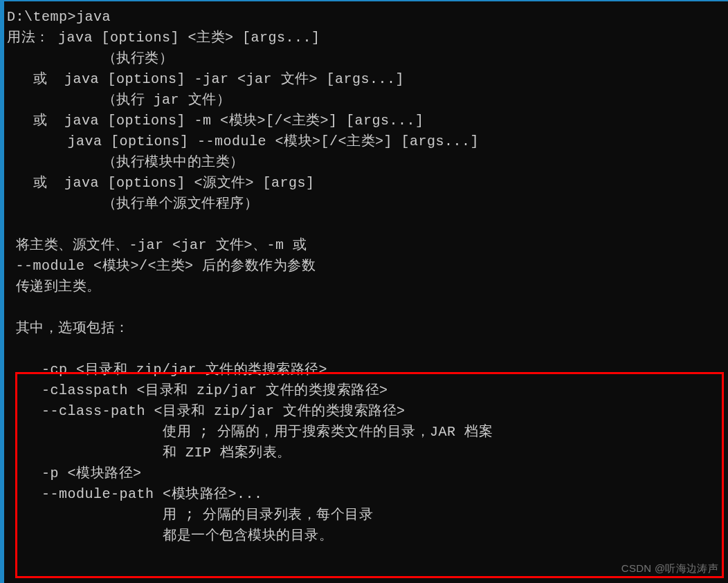  Describe the element at coordinates (366, 183) in the screenshot. I see `terminal-line: 或 java [options] <源文件> [args]` at that location.